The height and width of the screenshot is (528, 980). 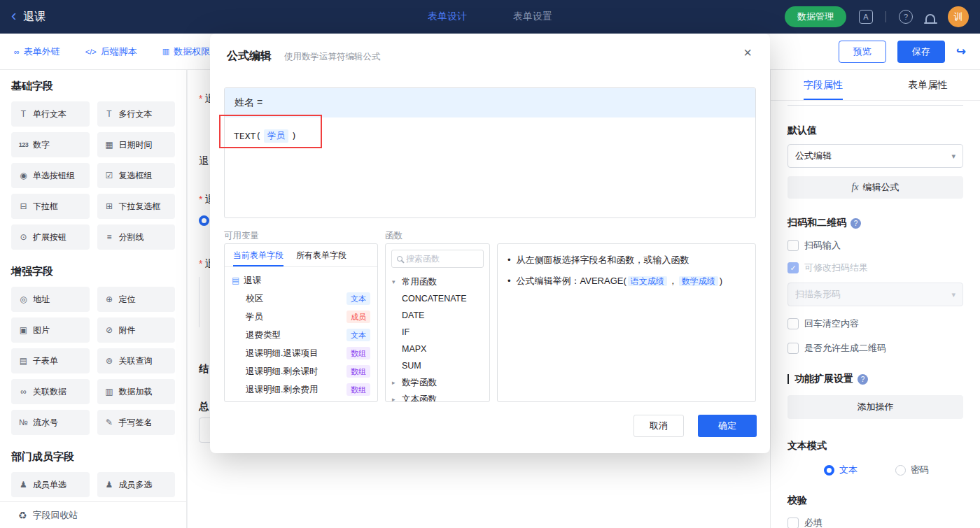 I want to click on data-permission-icon: ▥, so click(x=166, y=52).